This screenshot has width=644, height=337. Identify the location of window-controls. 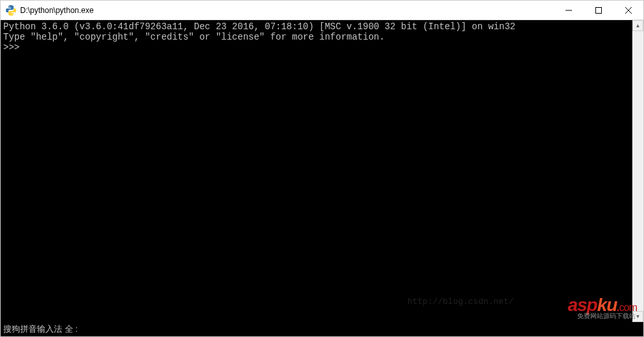
(599, 10).